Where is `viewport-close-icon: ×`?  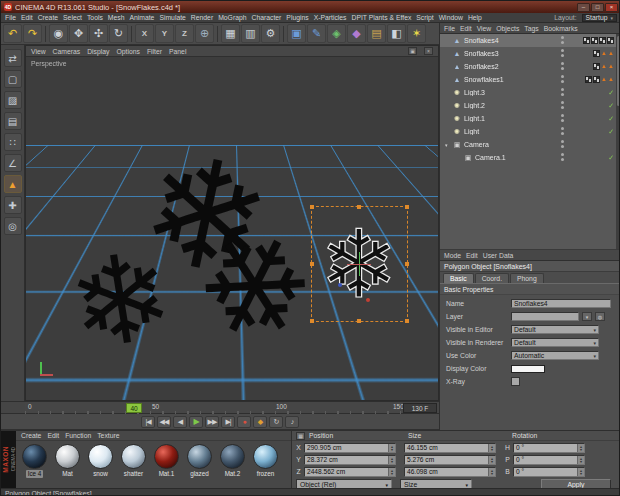
viewport-close-icon: × is located at coordinates (428, 51).